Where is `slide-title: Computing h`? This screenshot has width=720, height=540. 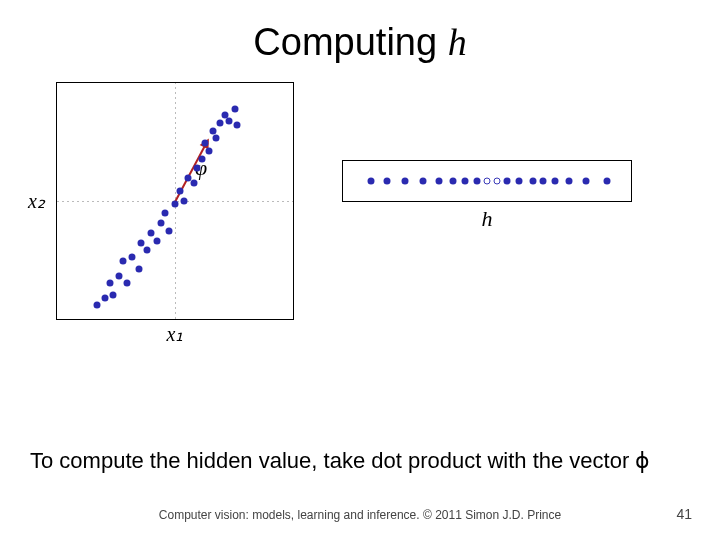 slide-title: Computing h is located at coordinates (360, 42).